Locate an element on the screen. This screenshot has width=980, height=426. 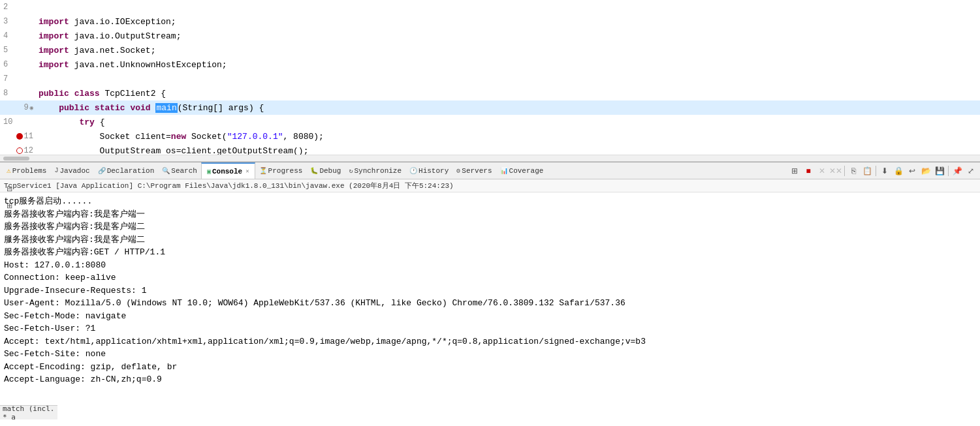
console-line-7: Connection: keep-alive is located at coordinates (490, 278).